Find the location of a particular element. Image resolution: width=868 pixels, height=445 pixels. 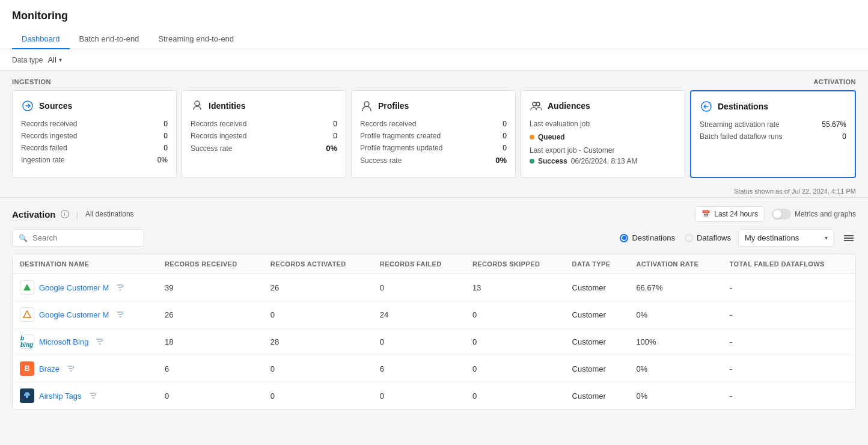

activation-title-row: Activation i | All destinations is located at coordinates (73, 214).